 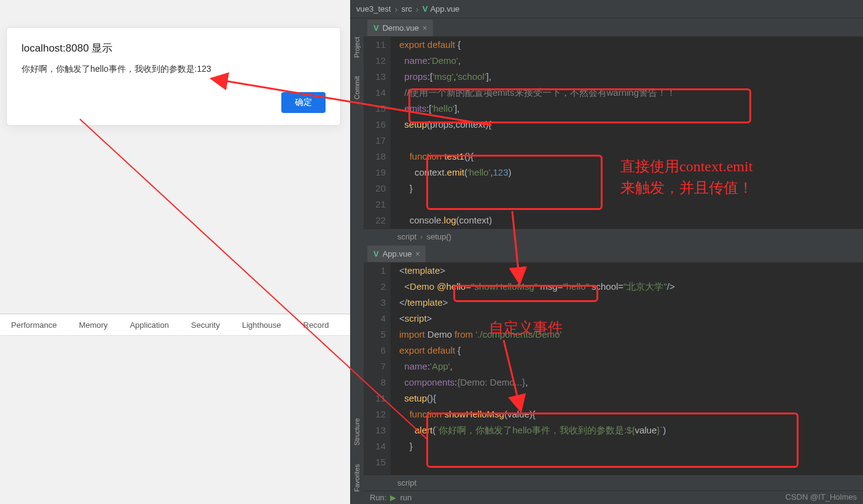 What do you see at coordinates (357, 47) in the screenshot?
I see `tool-project: Project` at bounding box center [357, 47].